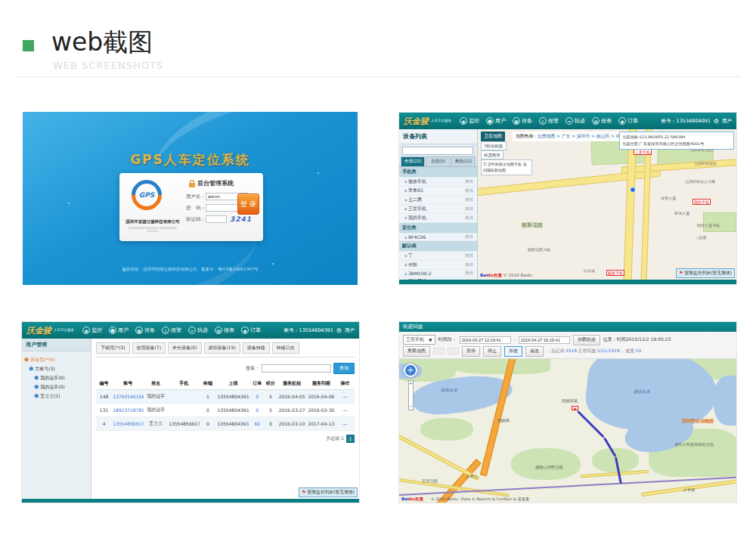  What do you see at coordinates (507, 168) in the screenshot?
I see `refresh-note: ☑ 定时刷新全地图手机 按间隔刷新地图` at bounding box center [507, 168].